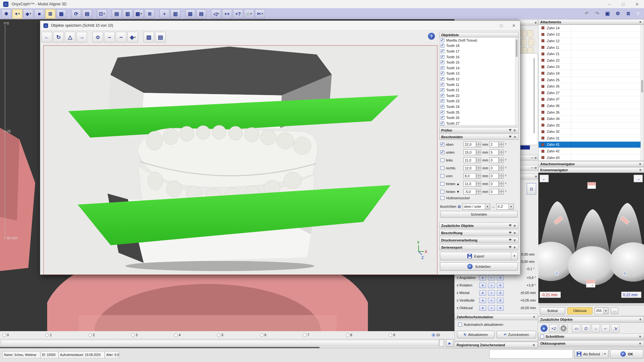 This screenshot has height=362, width=644. I want to click on dialog-maximize-button: □, so click(501, 25).